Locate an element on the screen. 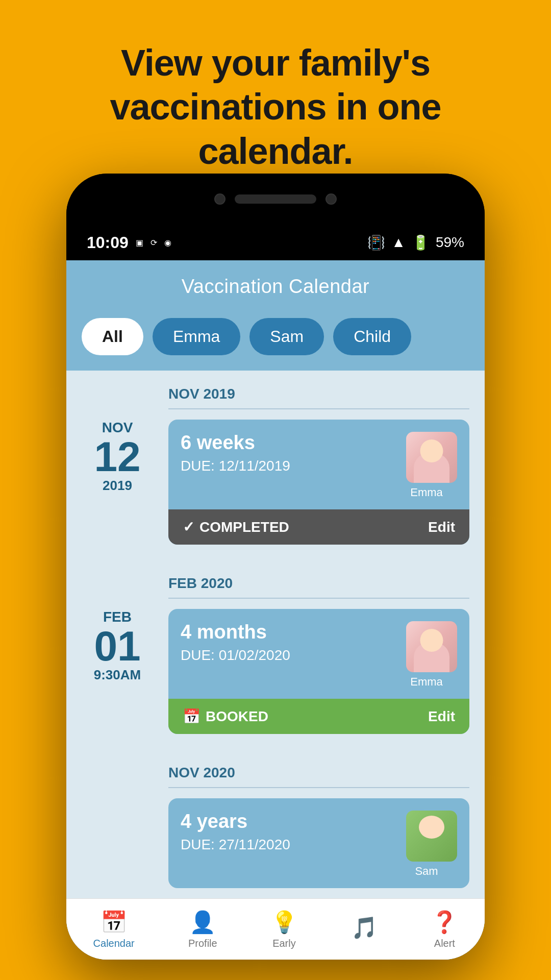 This screenshot has height=980, width=551. vibrate-icon: 📳 is located at coordinates (377, 243).